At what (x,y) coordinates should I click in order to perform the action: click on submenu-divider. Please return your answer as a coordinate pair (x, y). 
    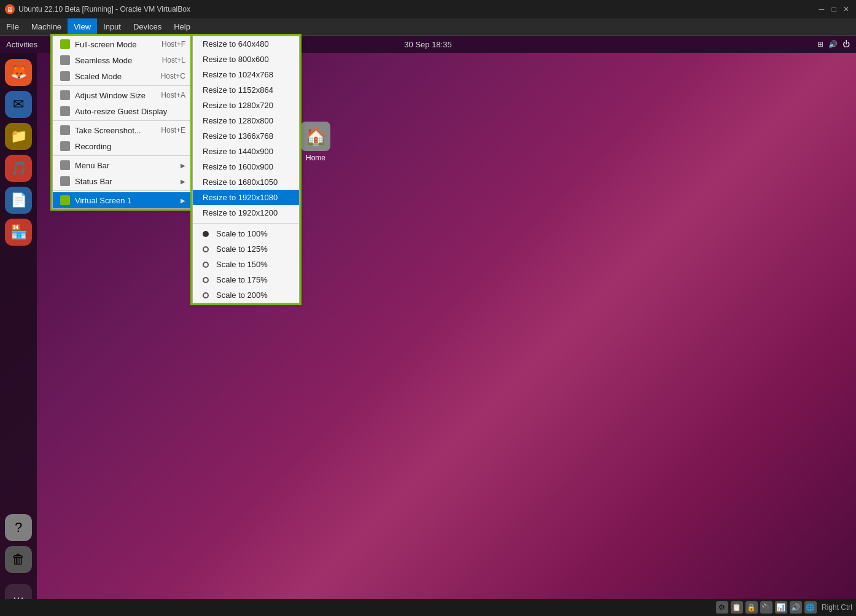
    Looking at the image, I should click on (246, 224).